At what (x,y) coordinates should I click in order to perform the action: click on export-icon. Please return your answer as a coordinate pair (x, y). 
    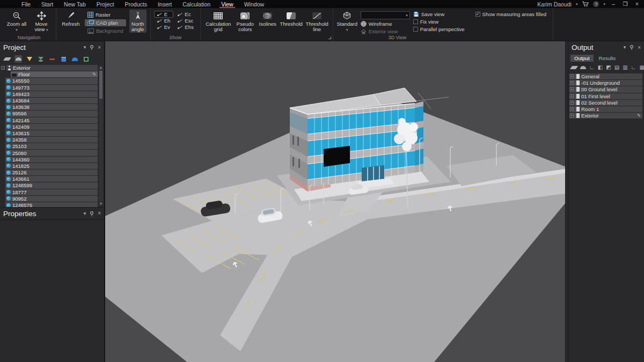
    Looking at the image, I should click on (86, 59).